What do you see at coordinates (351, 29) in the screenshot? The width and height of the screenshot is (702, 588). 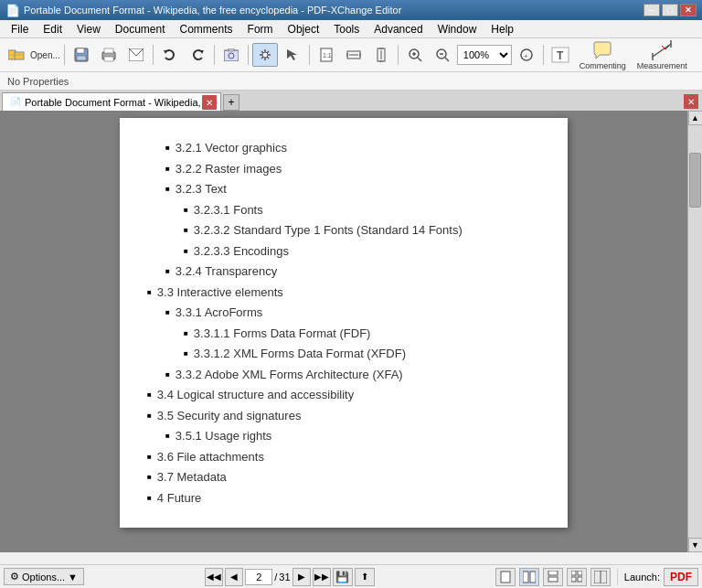 I see `menubar: File Edit View Document Comments Form Ob…` at bounding box center [351, 29].